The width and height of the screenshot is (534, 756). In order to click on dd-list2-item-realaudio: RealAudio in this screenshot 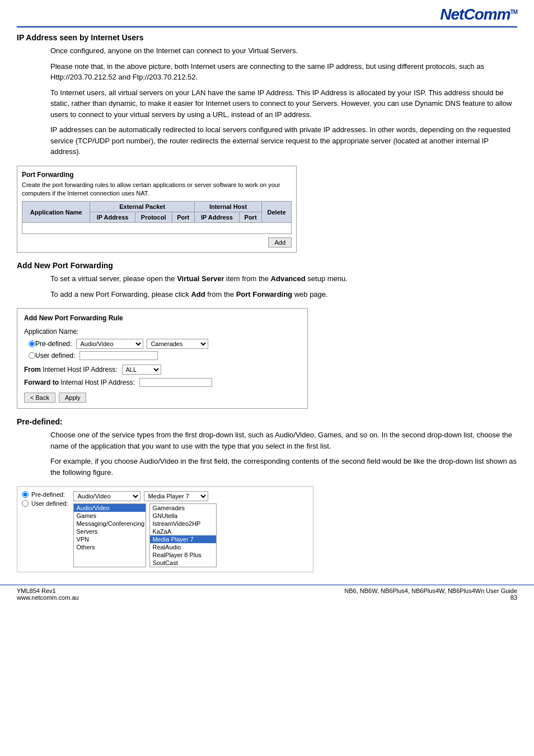, I will do `click(183, 547)`.